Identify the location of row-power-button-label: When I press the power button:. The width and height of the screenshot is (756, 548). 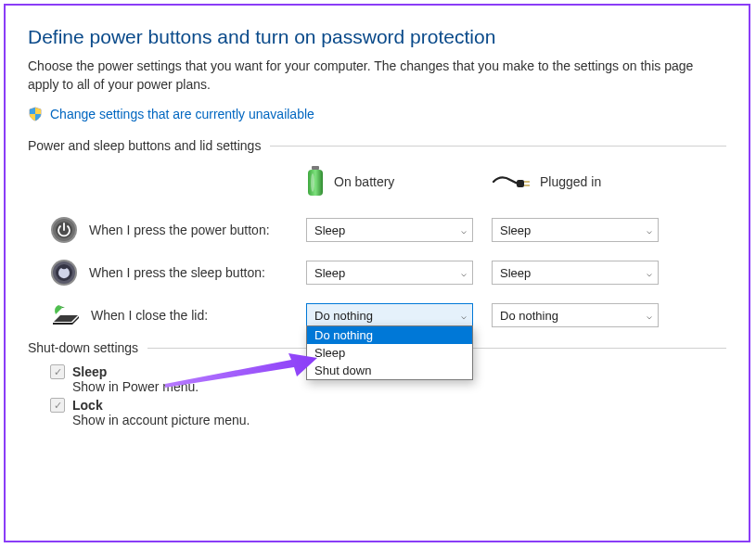
(180, 230).